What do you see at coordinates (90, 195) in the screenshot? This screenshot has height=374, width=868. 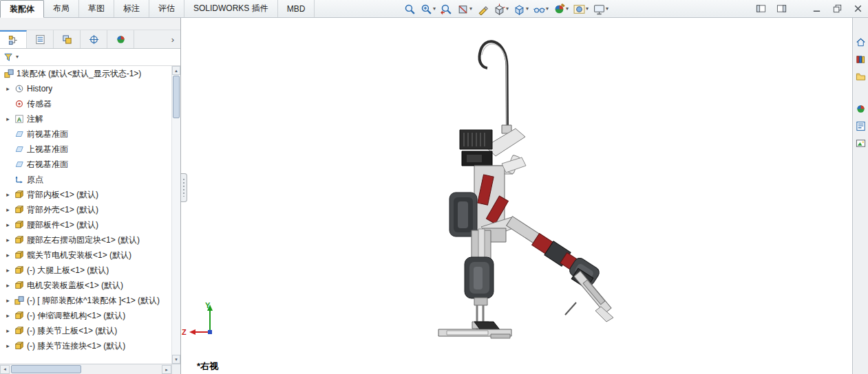 I see `tree-item: ▸背部内板<1> (默认)` at bounding box center [90, 195].